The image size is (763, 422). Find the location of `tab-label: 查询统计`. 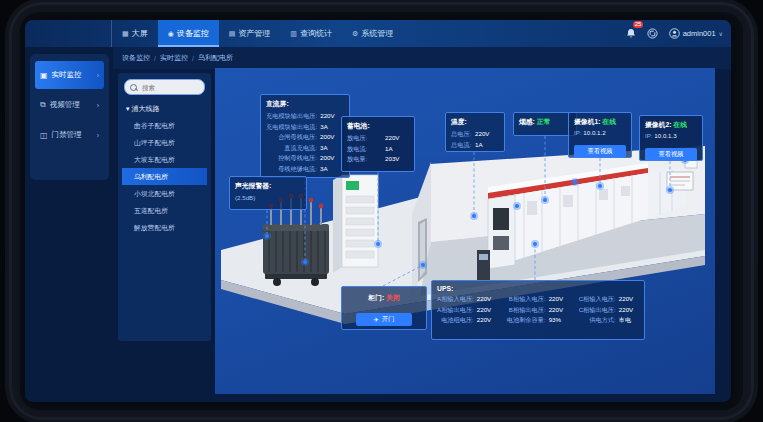

tab-label: 查询统计 is located at coordinates (316, 34).